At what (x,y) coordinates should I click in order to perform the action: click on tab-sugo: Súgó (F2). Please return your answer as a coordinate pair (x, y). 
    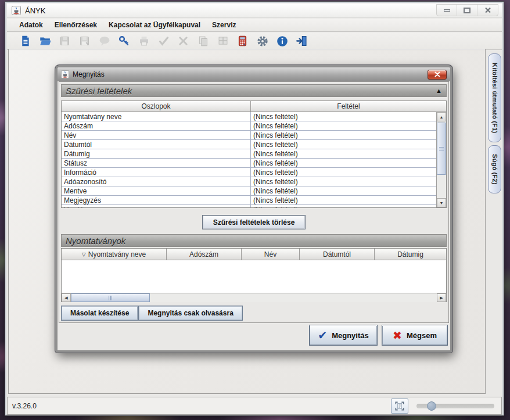
    Looking at the image, I should click on (495, 170).